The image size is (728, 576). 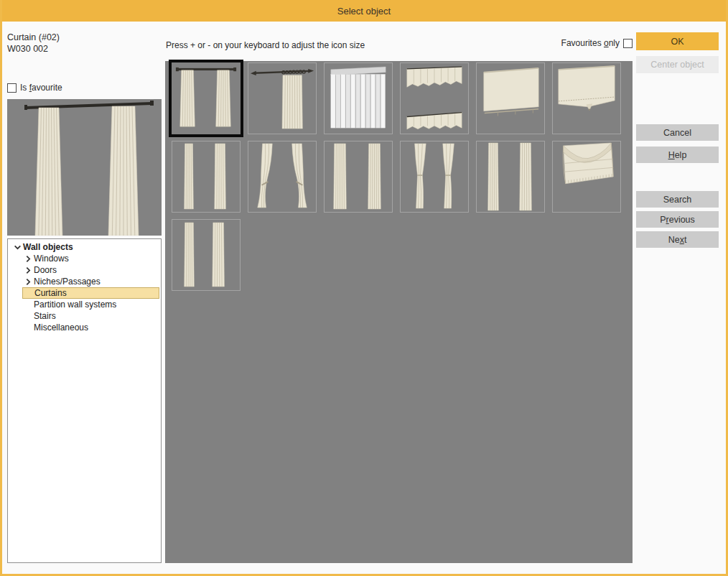 What do you see at coordinates (510, 98) in the screenshot?
I see `flat-panel-shade-icon` at bounding box center [510, 98].